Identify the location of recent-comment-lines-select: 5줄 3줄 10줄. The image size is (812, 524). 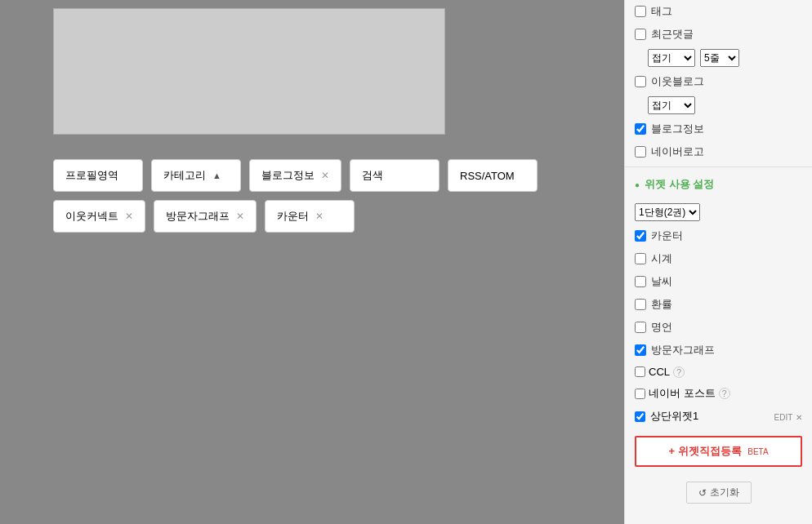
(720, 58).